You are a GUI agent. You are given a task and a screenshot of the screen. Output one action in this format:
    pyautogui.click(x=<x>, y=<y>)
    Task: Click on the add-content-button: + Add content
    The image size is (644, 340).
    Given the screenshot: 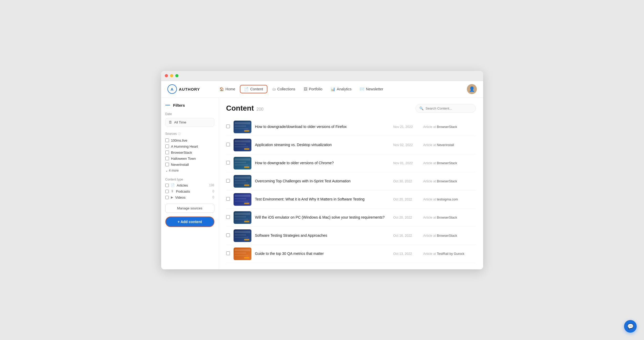 What is the action you would take?
    pyautogui.click(x=190, y=222)
    